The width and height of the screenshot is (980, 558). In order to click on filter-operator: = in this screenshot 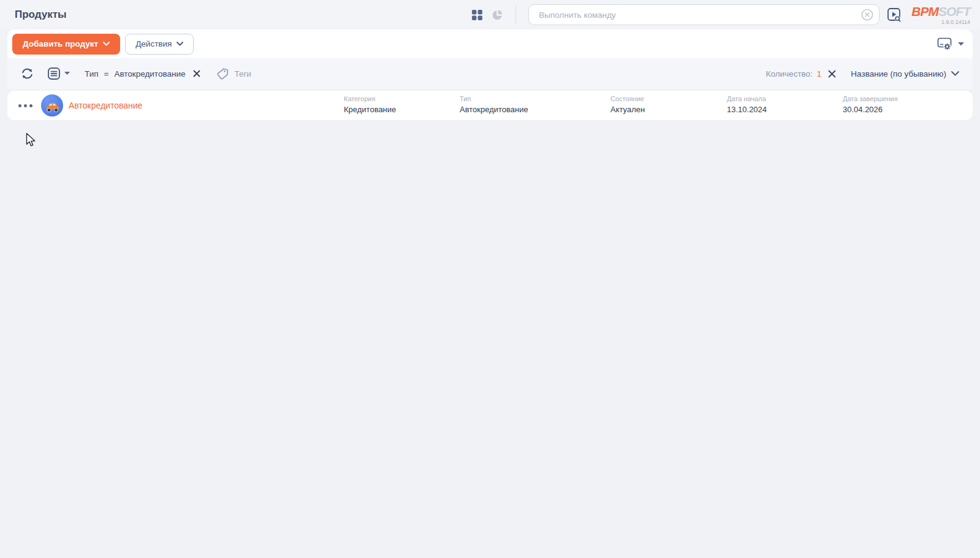, I will do `click(107, 74)`.